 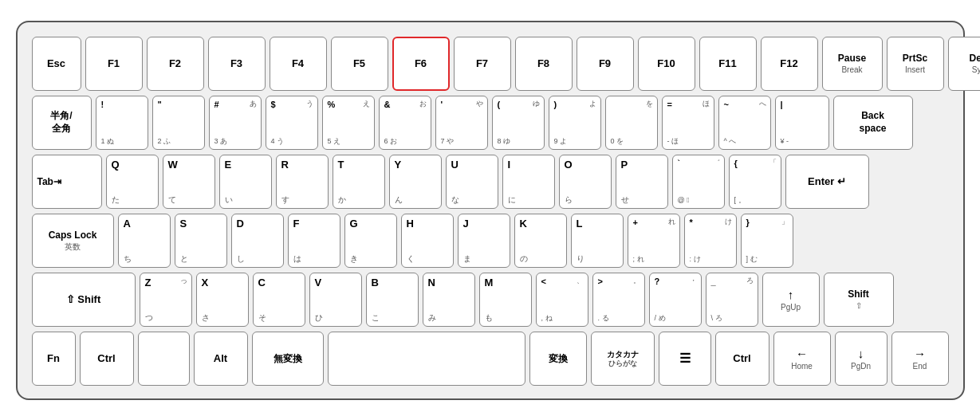 I want to click on key-e: E い, so click(x=246, y=182).